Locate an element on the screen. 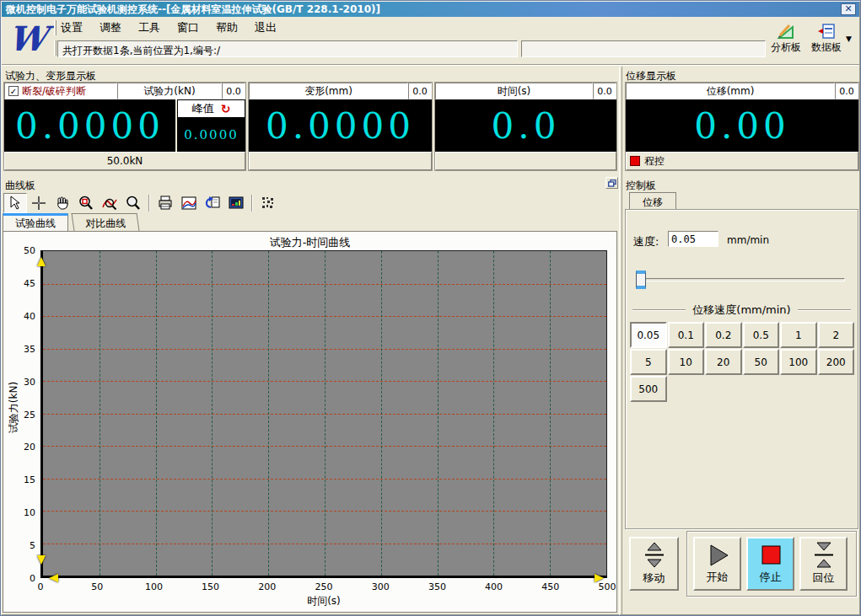 This screenshot has width=861, height=616. barcode-icon is located at coordinates (268, 203).